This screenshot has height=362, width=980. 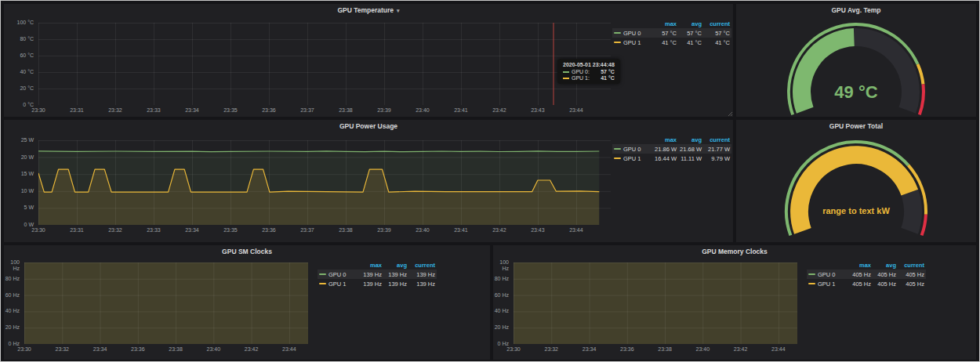 I want to click on y-axis-tick-label: 80 °C, so click(x=19, y=39).